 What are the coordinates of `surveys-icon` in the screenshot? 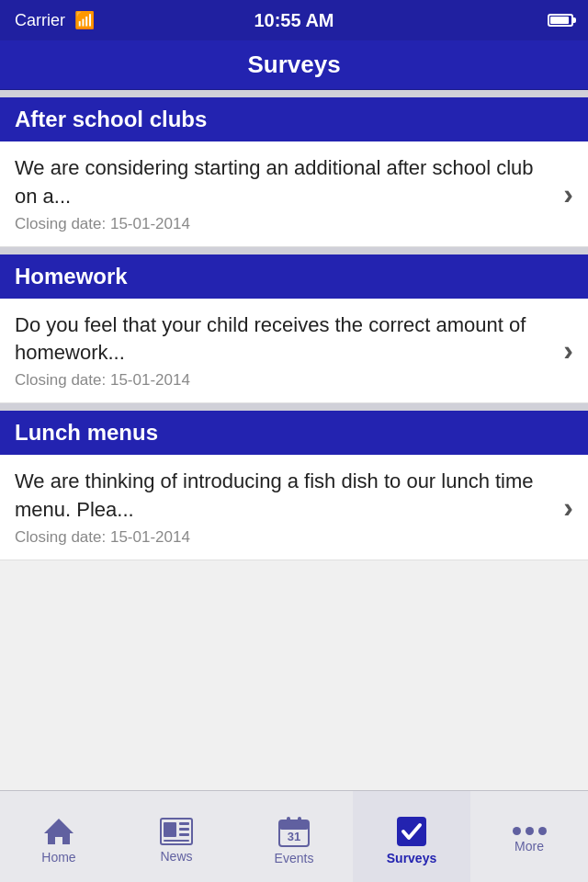 It's located at (412, 831).